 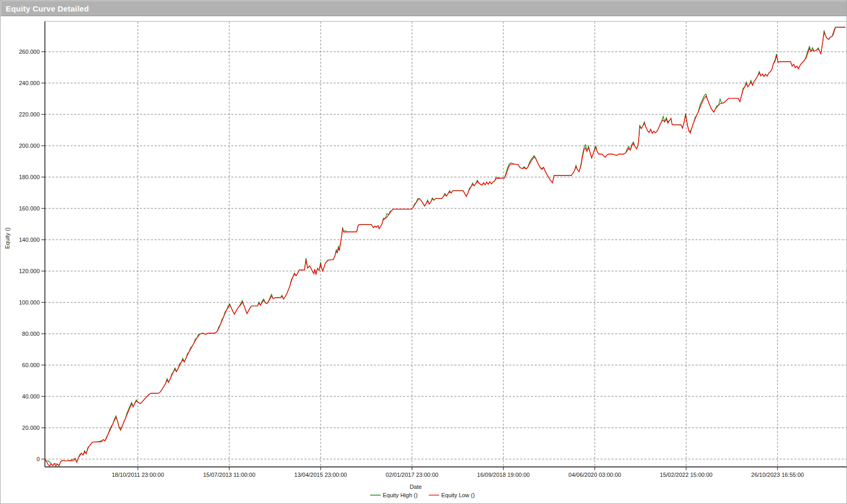 I want to click on y-tick-label: 200.000, so click(x=29, y=146).